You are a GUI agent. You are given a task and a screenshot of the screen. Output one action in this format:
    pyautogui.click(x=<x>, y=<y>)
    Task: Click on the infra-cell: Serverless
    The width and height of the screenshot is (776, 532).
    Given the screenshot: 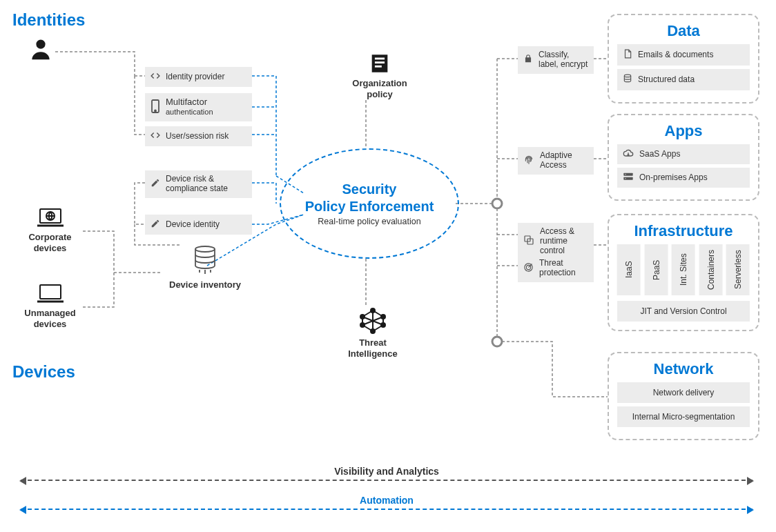 What is the action you would take?
    pyautogui.click(x=738, y=270)
    